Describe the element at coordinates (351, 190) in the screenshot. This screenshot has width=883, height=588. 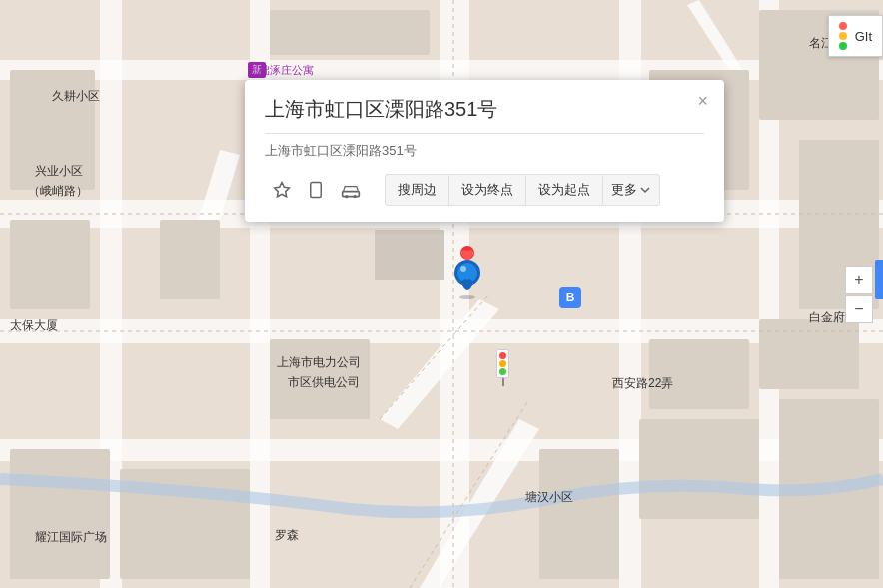
I see `car-button` at that location.